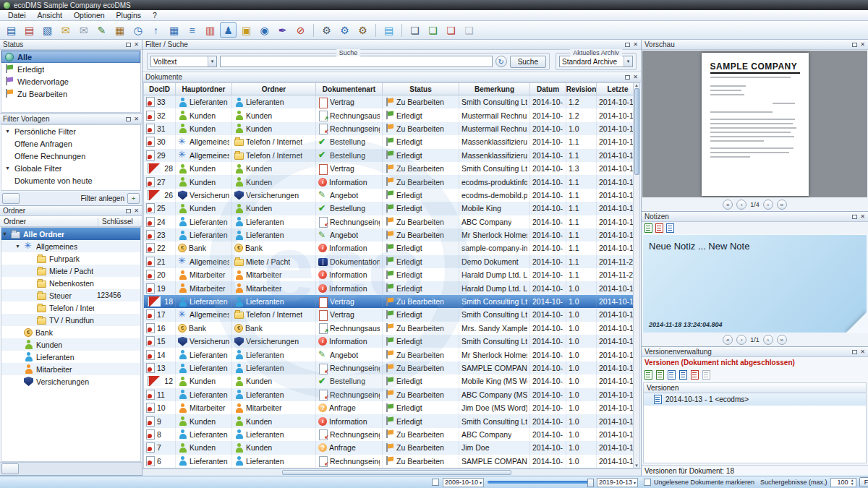  I want to click on folder-item-mitarbeiter: Mitarbeiter, so click(71, 369).